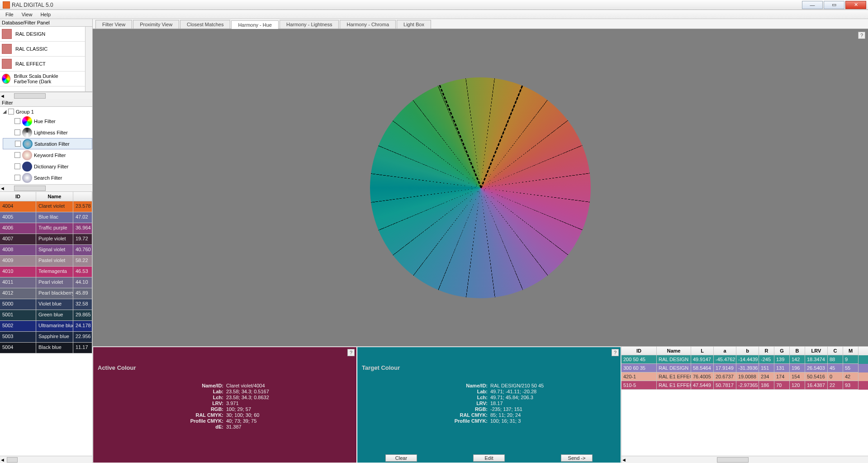 The width and height of the screenshot is (868, 463). What do you see at coordinates (262, 409) in the screenshot?
I see `prop-value: 100; 29; 57` at bounding box center [262, 409].